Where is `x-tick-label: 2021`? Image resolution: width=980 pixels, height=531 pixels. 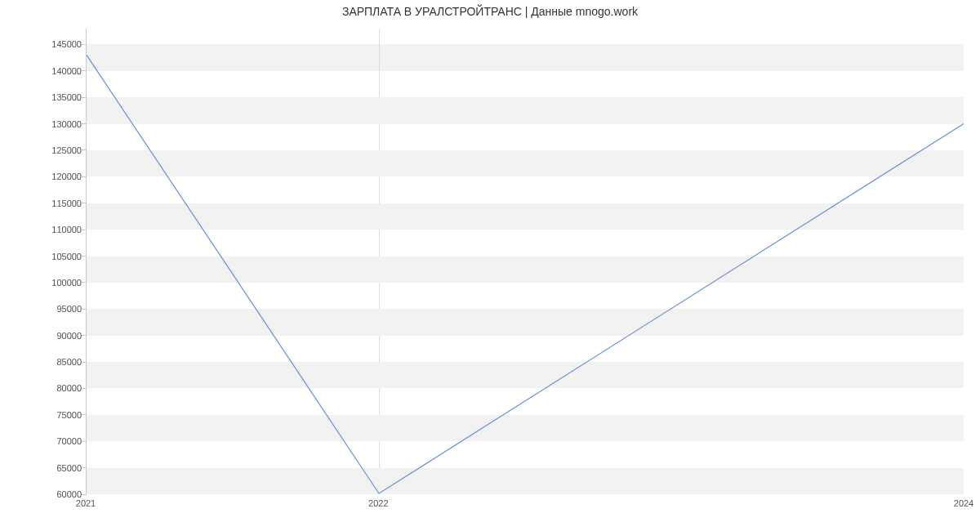
x-tick-label: 2021 is located at coordinates (86, 503).